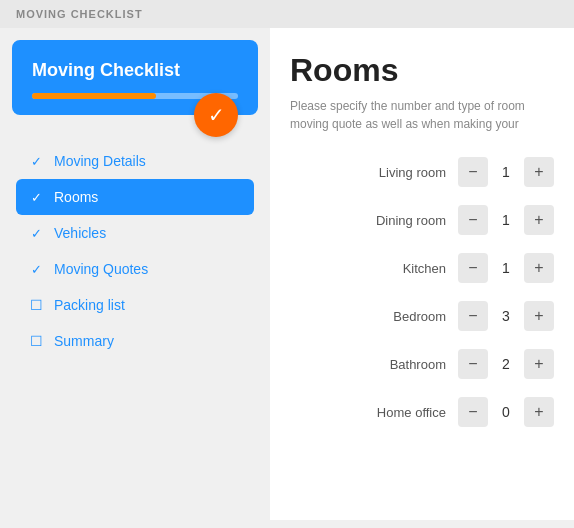 Image resolution: width=574 pixels, height=528 pixels. What do you see at coordinates (135, 197) in the screenshot?
I see `sidebar-item-rooms: ✓ Rooms` at bounding box center [135, 197].